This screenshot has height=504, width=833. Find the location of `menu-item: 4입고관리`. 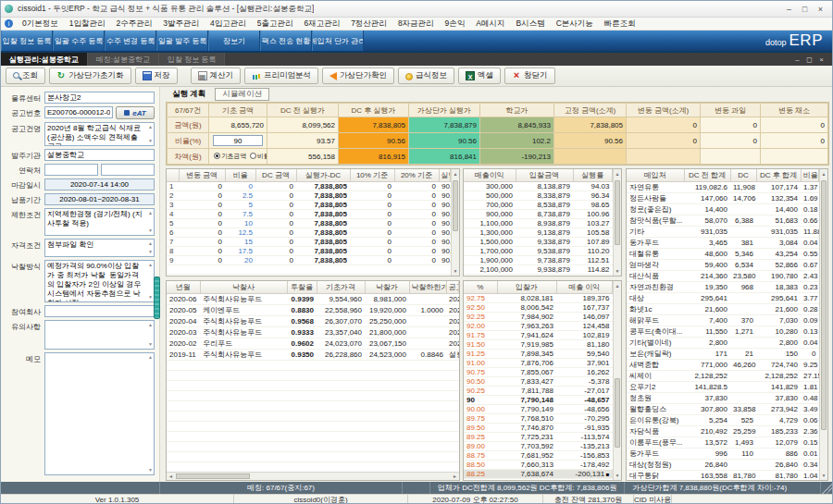

menu-item: 4입고관리 is located at coordinates (228, 24).